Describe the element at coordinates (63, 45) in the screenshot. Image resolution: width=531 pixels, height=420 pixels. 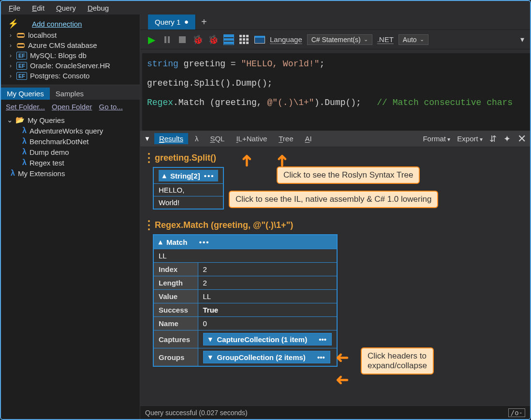
I see `connection-label: Azure CMS database` at that location.